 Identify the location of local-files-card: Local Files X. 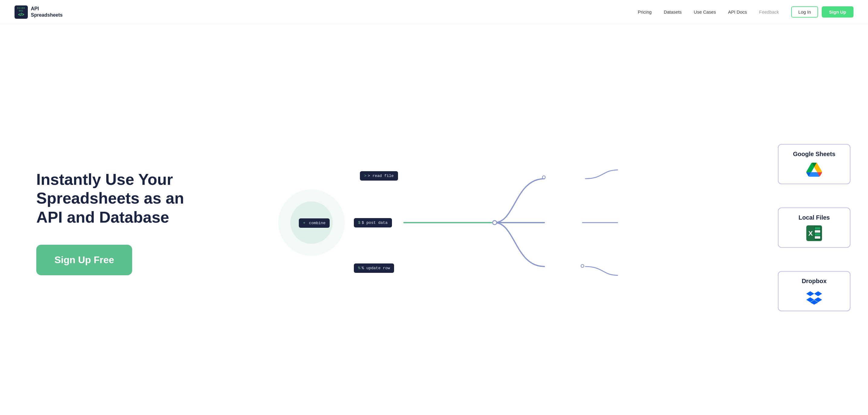
(814, 228).